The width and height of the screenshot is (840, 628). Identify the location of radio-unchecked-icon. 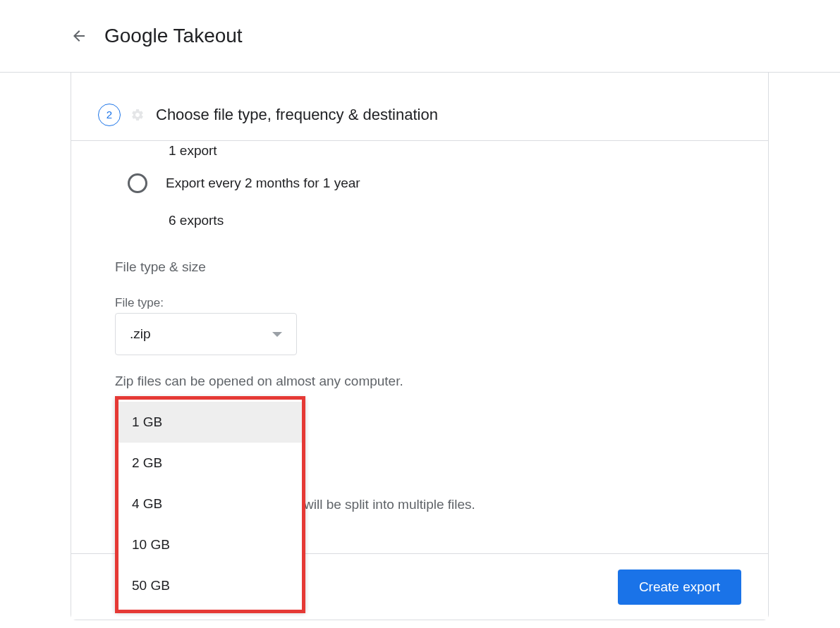
(138, 183).